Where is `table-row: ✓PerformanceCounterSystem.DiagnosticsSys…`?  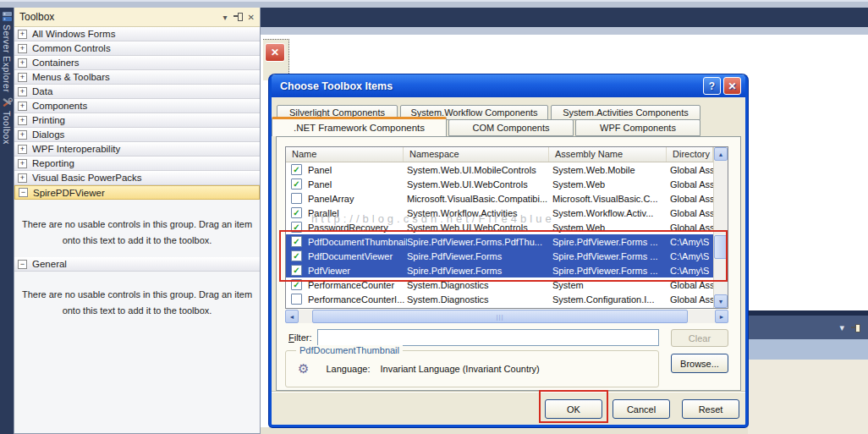
table-row: ✓PerformanceCounterSystem.DiagnosticsSys… is located at coordinates (499, 284).